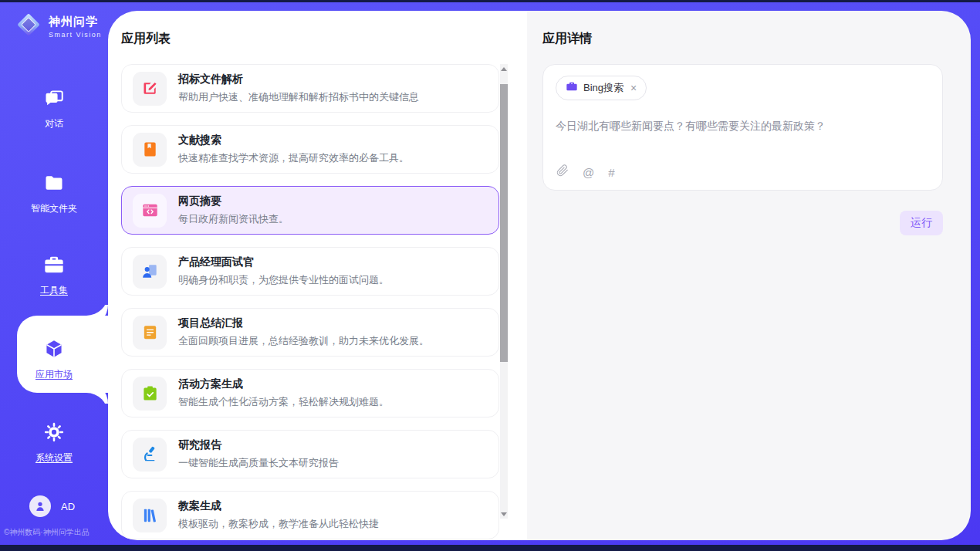  I want to click on app-card-desc: 智能生成个性化活动方案，轻松解决规划难题。, so click(284, 402).